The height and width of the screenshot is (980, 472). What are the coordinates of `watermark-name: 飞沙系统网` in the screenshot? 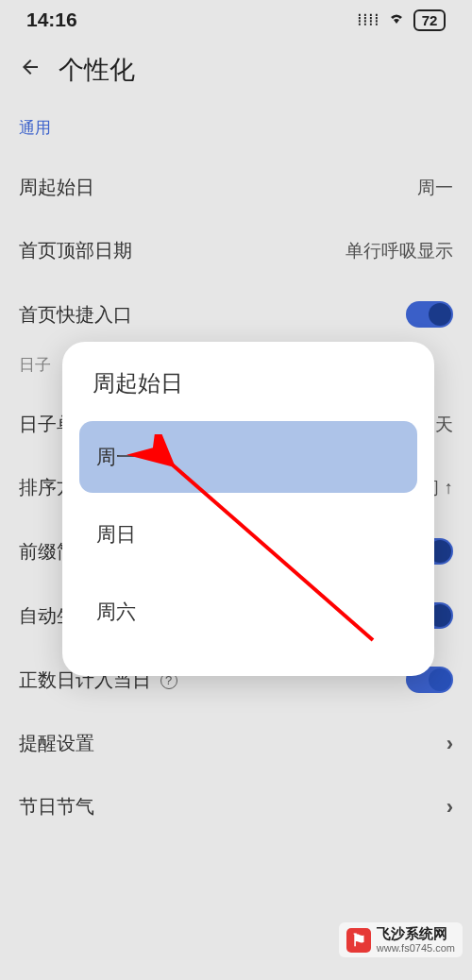 It's located at (415, 935).